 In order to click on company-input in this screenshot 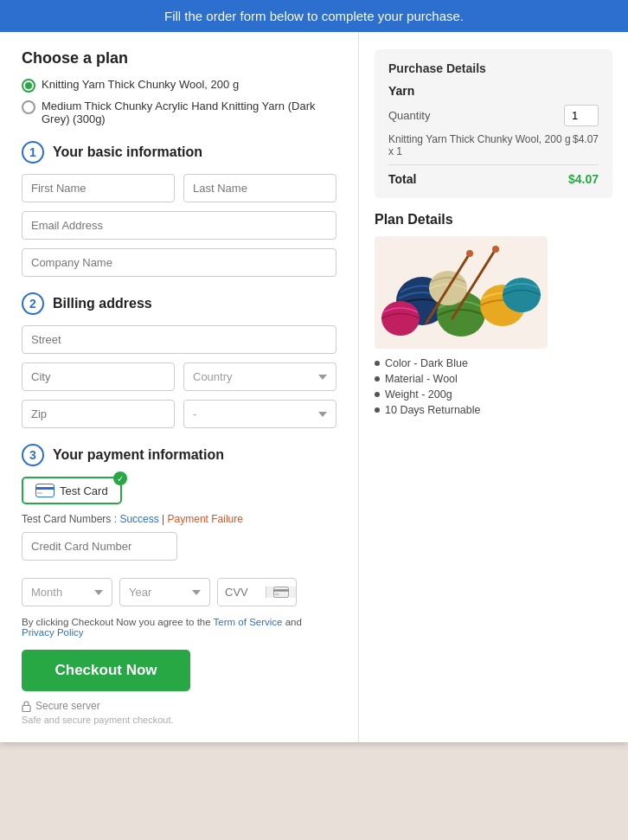, I will do `click(179, 263)`.